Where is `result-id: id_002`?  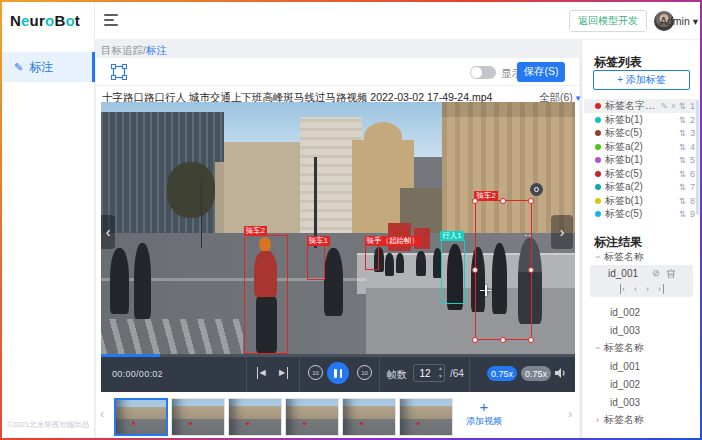 result-id: id_002 is located at coordinates (625, 384).